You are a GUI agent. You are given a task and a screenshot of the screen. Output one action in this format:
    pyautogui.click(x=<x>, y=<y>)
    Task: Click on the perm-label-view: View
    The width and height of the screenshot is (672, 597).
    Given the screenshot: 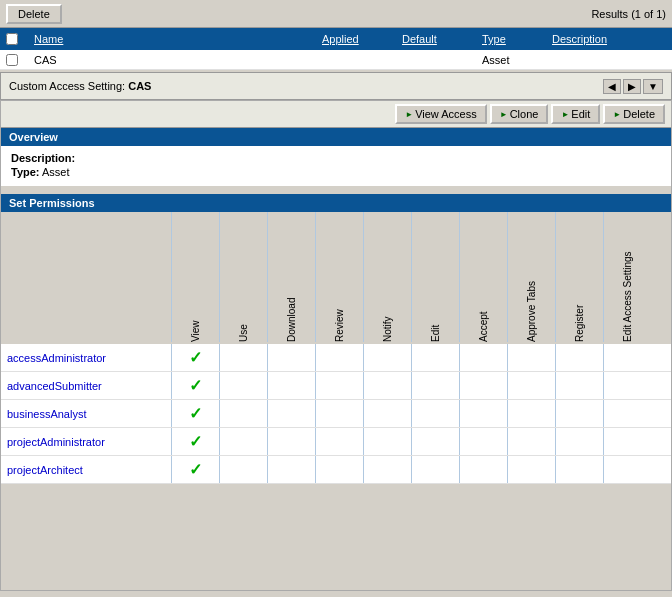 What is the action you would take?
    pyautogui.click(x=196, y=277)
    